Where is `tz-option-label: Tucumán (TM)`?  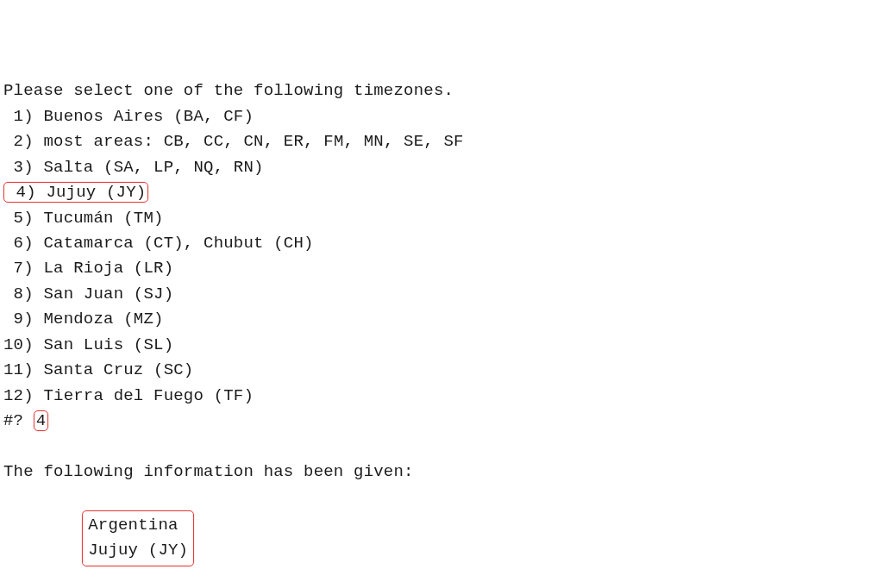 tz-option-label: Tucumán (TM) is located at coordinates (103, 218).